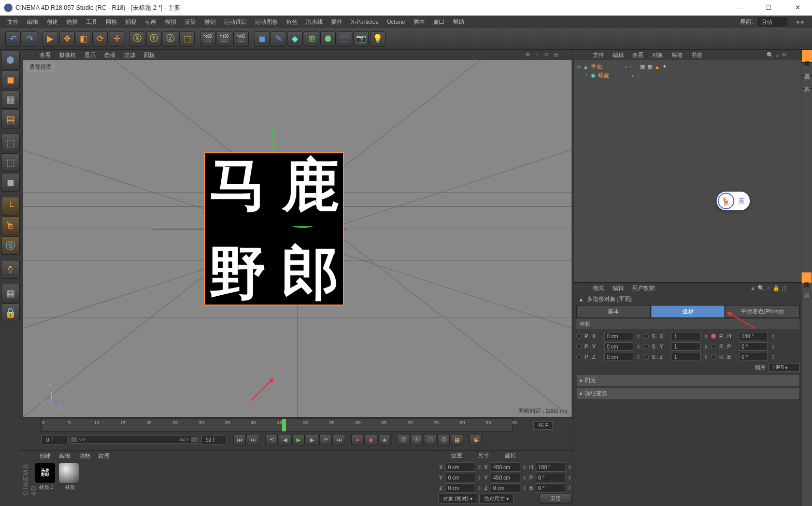 Image resolution: width=812 pixels, height=506 pixels. What do you see at coordinates (10, 206) in the screenshot?
I see `axis-mode-button: └` at bounding box center [10, 206].